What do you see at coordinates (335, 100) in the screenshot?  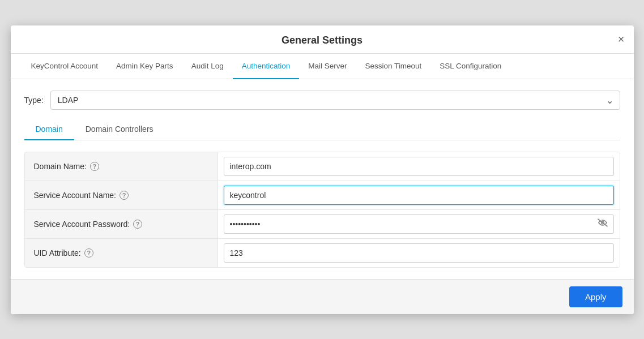 I see `type-select: LDAP Active Directory Local` at bounding box center [335, 100].